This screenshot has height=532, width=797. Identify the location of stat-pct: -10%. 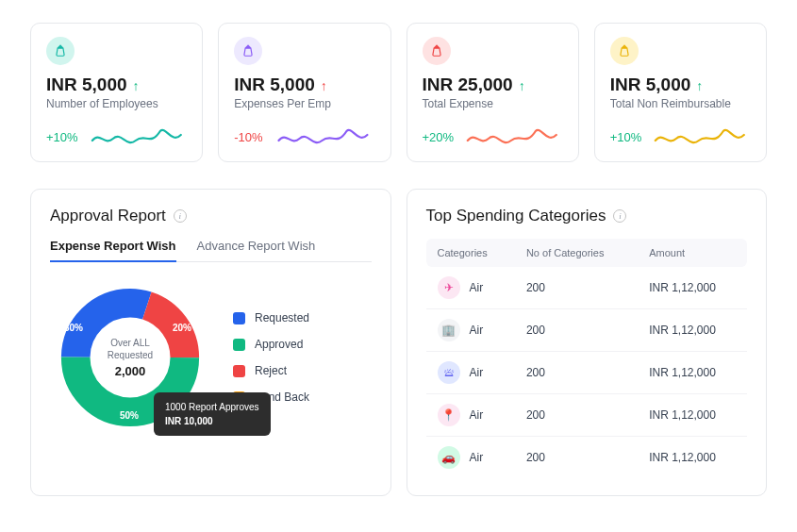
(248, 138).